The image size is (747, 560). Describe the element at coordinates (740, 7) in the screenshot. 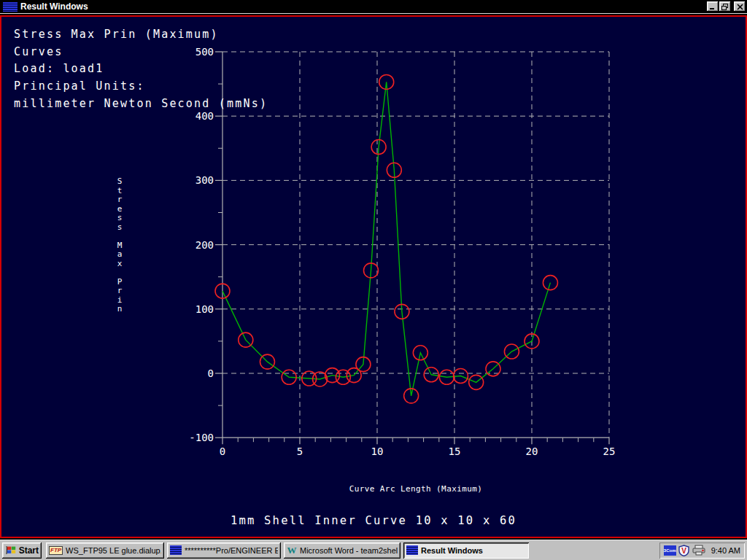

I see `close-icon` at that location.